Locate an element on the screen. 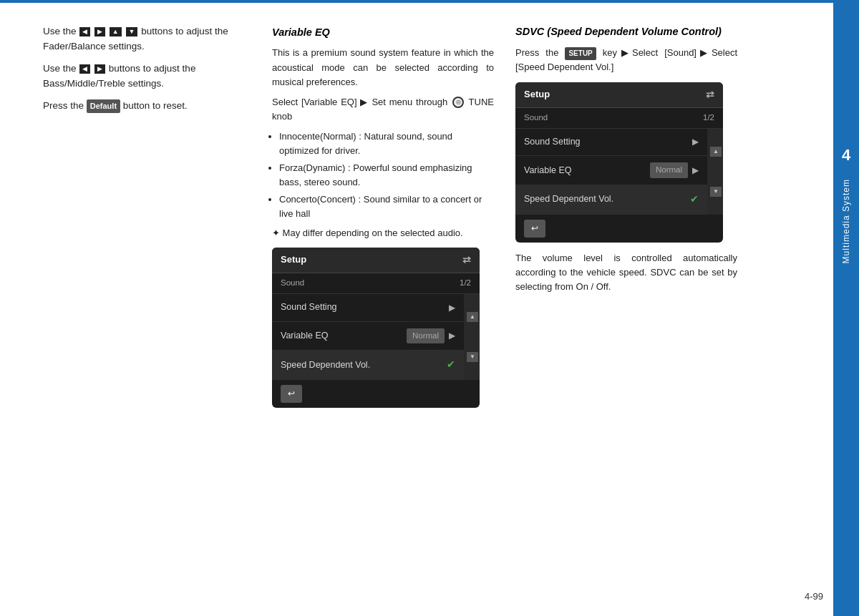  icon-left2: ◀ is located at coordinates (84, 69).